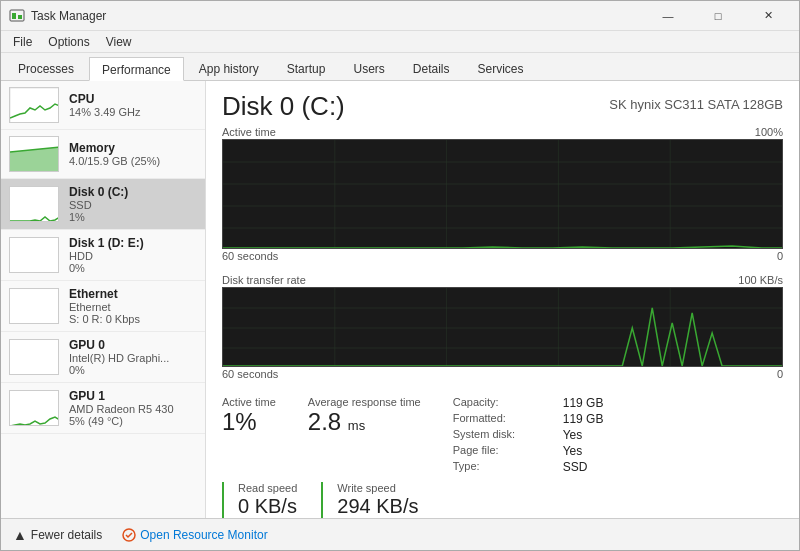  What do you see at coordinates (268, 500) in the screenshot?
I see `read-speed-info: Read speed 0 KB/s` at bounding box center [268, 500].